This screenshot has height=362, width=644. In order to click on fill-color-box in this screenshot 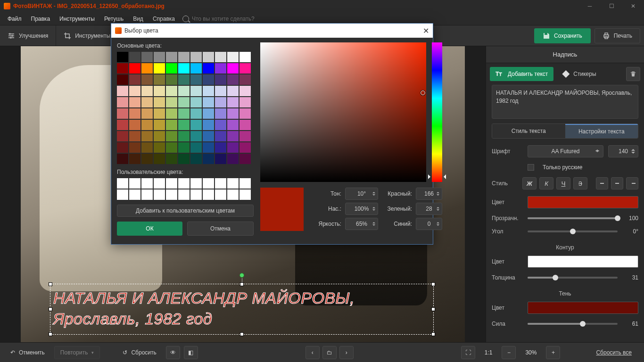, I will do `click(583, 202)`.